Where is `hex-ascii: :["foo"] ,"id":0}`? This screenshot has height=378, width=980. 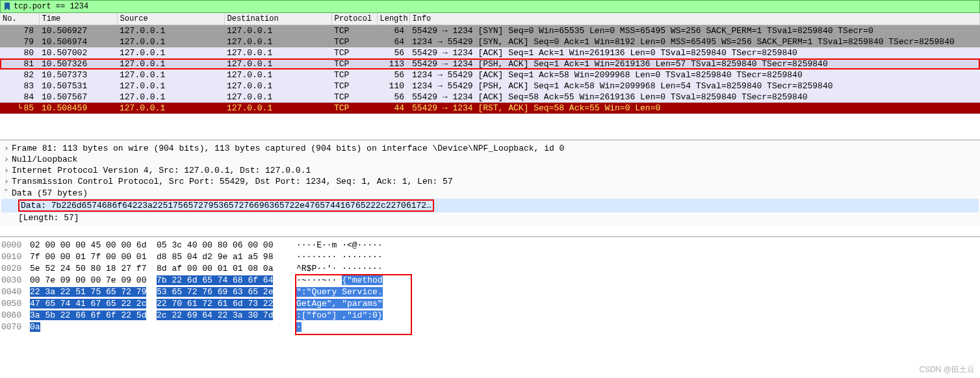
hex-ascii: :["foo"] ,"id":0} is located at coordinates (339, 316).